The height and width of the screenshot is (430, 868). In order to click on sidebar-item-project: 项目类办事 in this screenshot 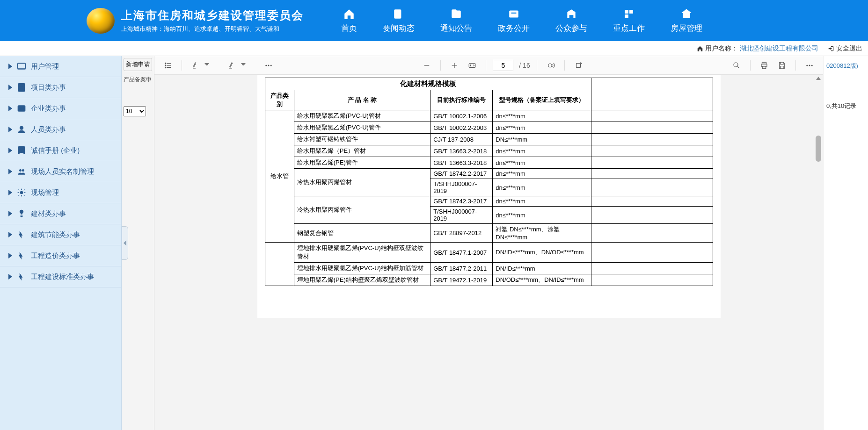, I will do `click(61, 88)`.